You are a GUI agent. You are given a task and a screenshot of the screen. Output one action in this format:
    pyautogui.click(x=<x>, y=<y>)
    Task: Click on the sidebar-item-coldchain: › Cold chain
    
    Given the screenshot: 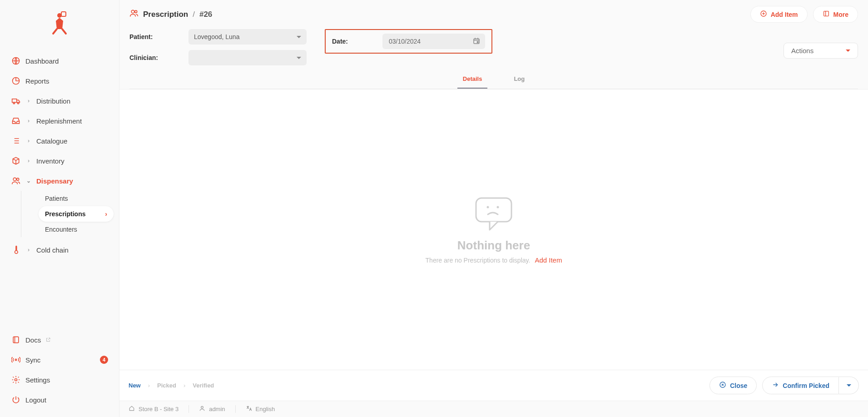 What is the action you would take?
    pyautogui.click(x=60, y=250)
    